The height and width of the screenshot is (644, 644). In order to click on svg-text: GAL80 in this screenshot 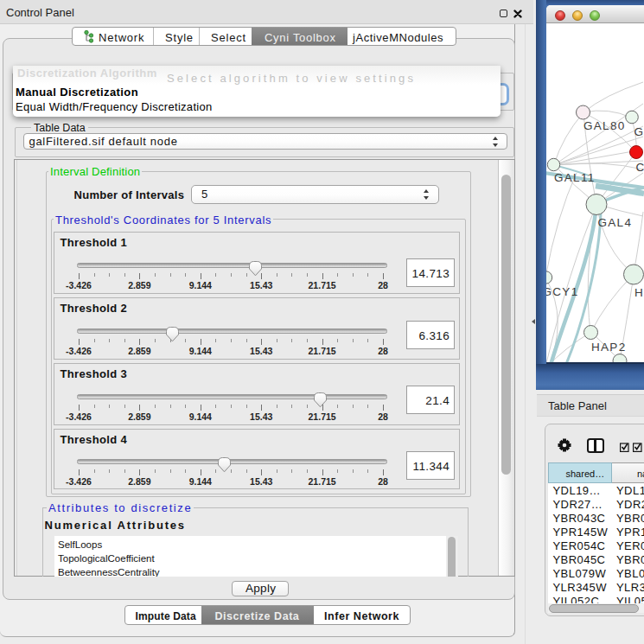, I will do `click(605, 126)`.